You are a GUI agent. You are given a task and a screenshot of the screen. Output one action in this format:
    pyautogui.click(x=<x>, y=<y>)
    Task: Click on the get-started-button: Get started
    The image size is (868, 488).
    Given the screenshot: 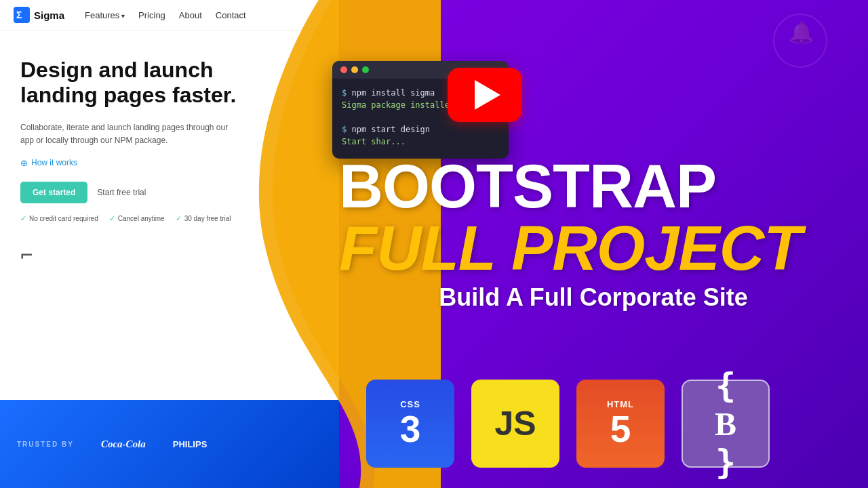 What is the action you would take?
    pyautogui.click(x=54, y=192)
    